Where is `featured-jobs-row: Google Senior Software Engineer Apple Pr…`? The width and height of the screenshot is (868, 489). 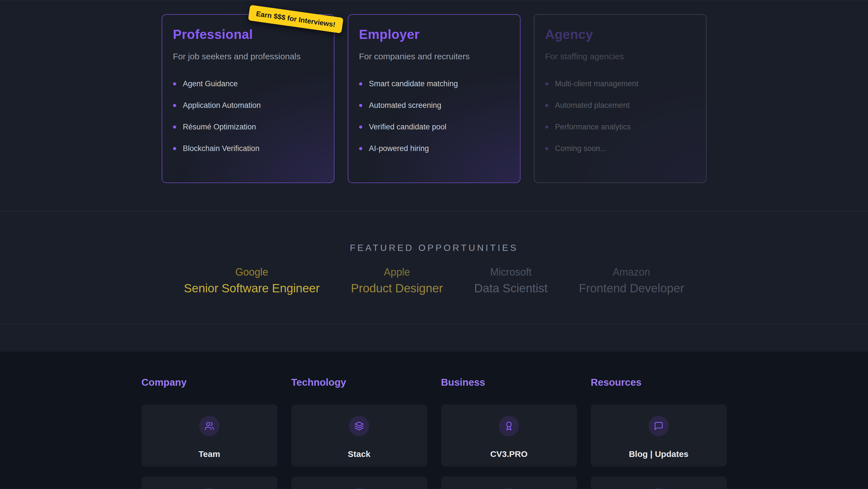
featured-jobs-row: Google Senior Software Engineer Apple Pr… is located at coordinates (434, 281).